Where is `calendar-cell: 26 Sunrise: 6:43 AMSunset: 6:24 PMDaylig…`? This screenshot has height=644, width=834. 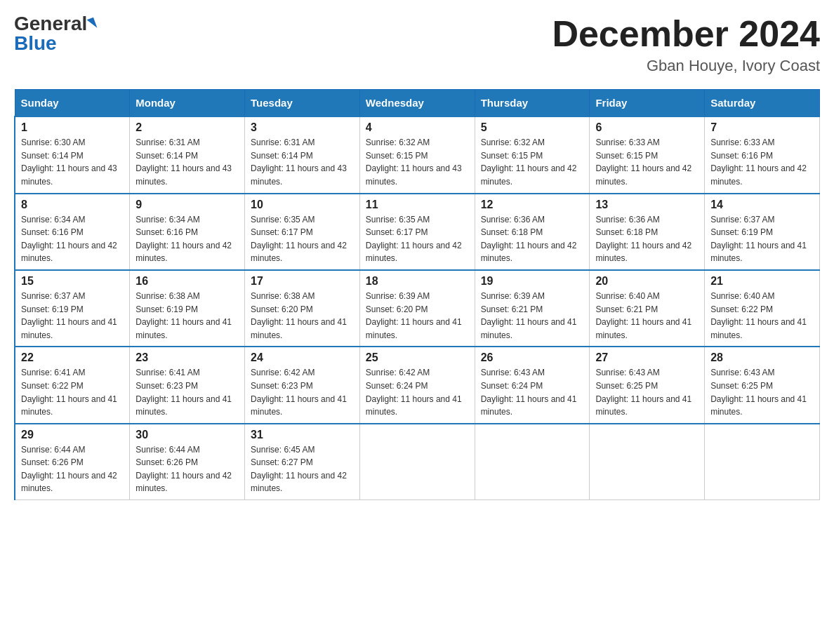 calendar-cell: 26 Sunrise: 6:43 AMSunset: 6:24 PMDaylig… is located at coordinates (532, 384).